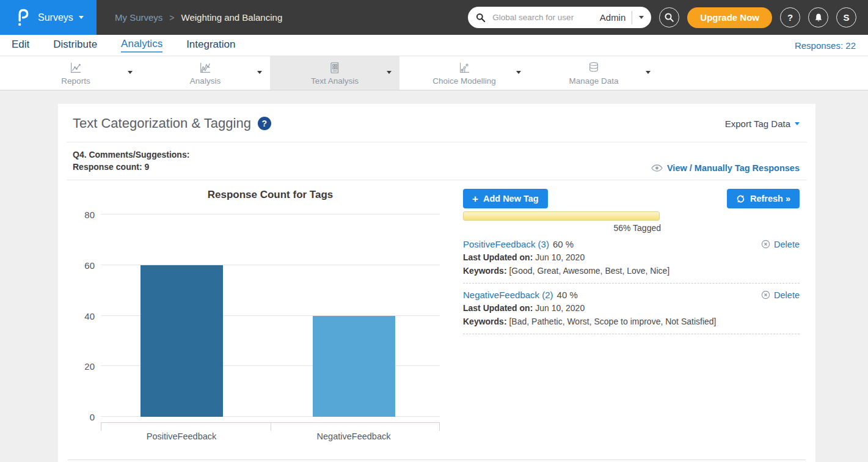 The image size is (868, 462). Describe the element at coordinates (757, 123) in the screenshot. I see `export-tag-data-label: Export Tag Data` at that location.